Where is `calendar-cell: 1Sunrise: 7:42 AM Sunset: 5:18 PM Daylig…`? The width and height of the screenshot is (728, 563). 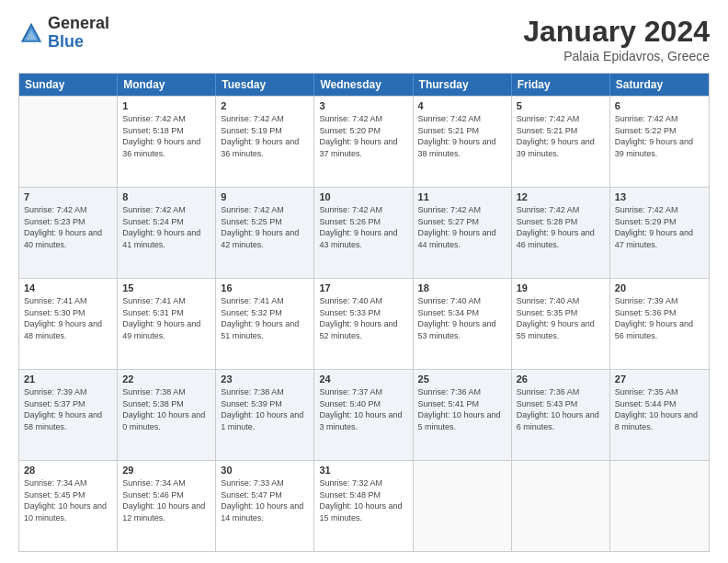 calendar-cell: 1Sunrise: 7:42 AM Sunset: 5:18 PM Daylig… is located at coordinates (167, 142).